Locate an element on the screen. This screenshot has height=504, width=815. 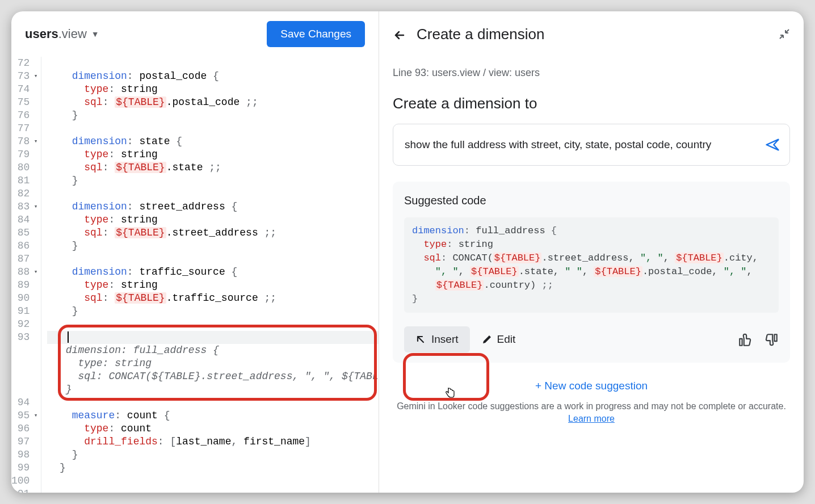
file-ext: .view is located at coordinates (73, 34).